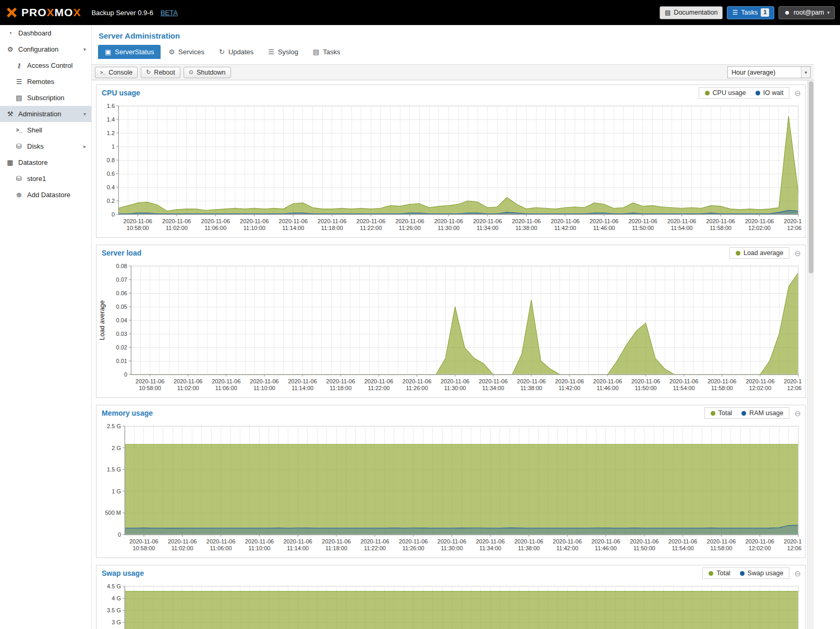 The height and width of the screenshot is (629, 840). I want to click on svg-text: 2020-11-0611:18:00, so click(332, 224).